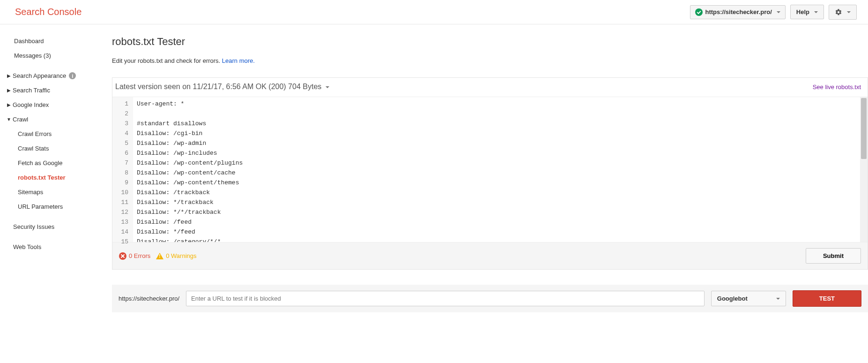  I want to click on code-line: Disallow: /wp-content/plugins, so click(500, 163).